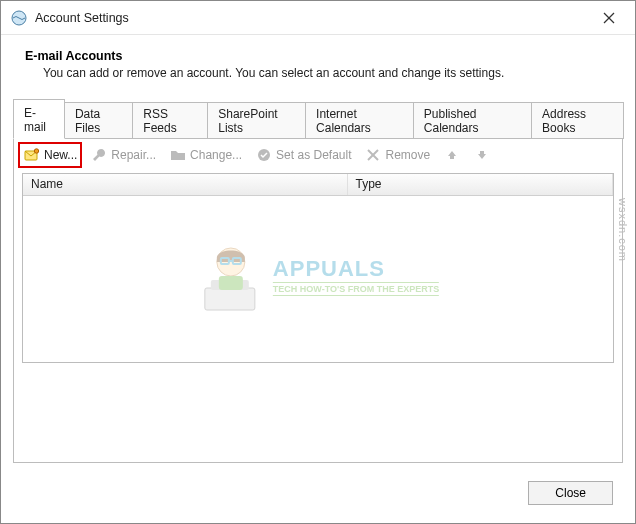 This screenshot has height=524, width=636. What do you see at coordinates (314, 155) in the screenshot?
I see `set-default-label: Set as Default` at bounding box center [314, 155].